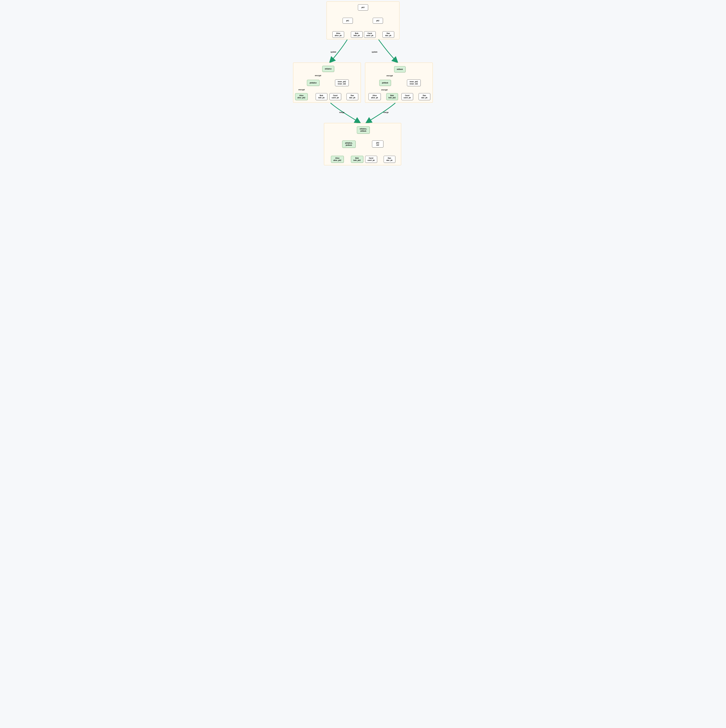 The height and width of the screenshot is (728, 726). What do you see at coordinates (390, 159) in the screenshot?
I see `bot-dan: Dandan_pk` at bounding box center [390, 159].